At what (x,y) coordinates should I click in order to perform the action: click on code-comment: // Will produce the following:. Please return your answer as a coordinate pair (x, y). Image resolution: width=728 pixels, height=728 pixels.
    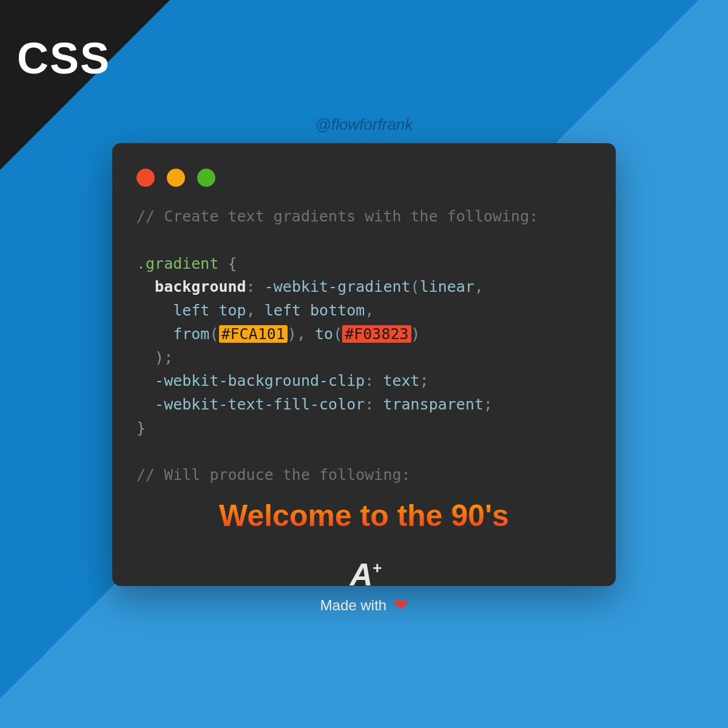
    Looking at the image, I should click on (274, 474).